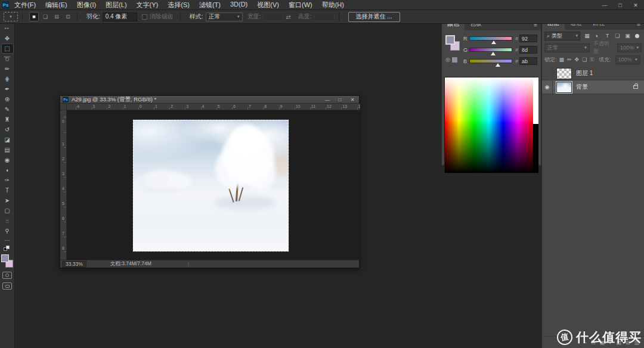  What do you see at coordinates (273, 17) in the screenshot?
I see `width-input` at bounding box center [273, 17].